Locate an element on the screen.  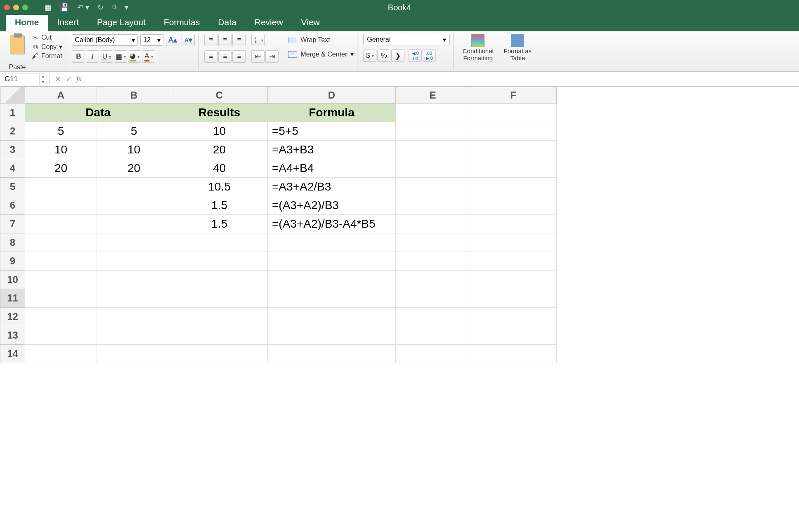
increase-font-button: A▴ is located at coordinates (173, 40).